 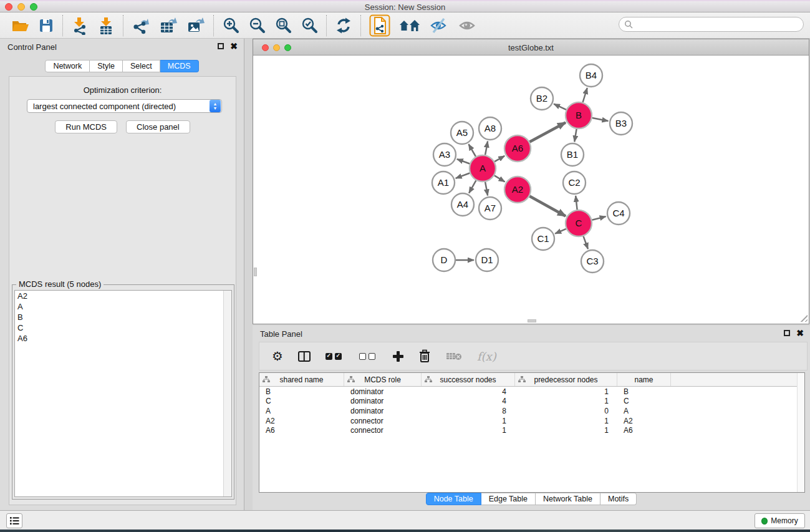 What do you see at coordinates (532, 402) in the screenshot?
I see `table-row-C: Cdominator41C` at bounding box center [532, 402].